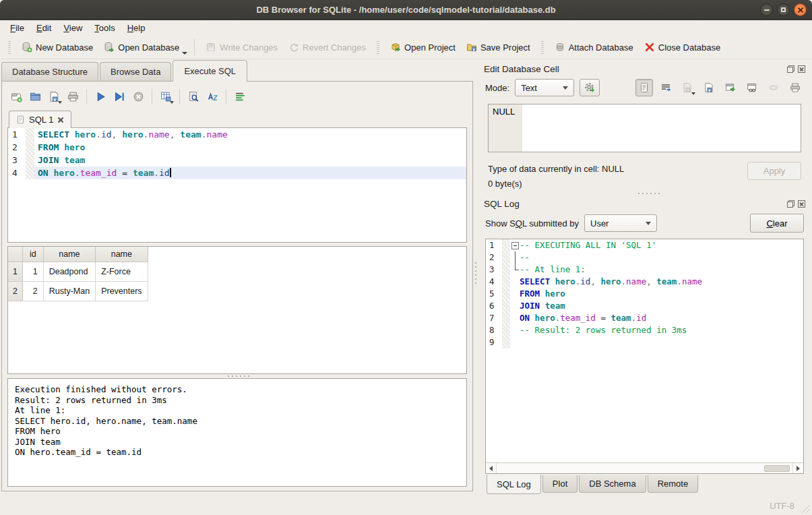  I want to click on menu-tools: Tools, so click(104, 28).